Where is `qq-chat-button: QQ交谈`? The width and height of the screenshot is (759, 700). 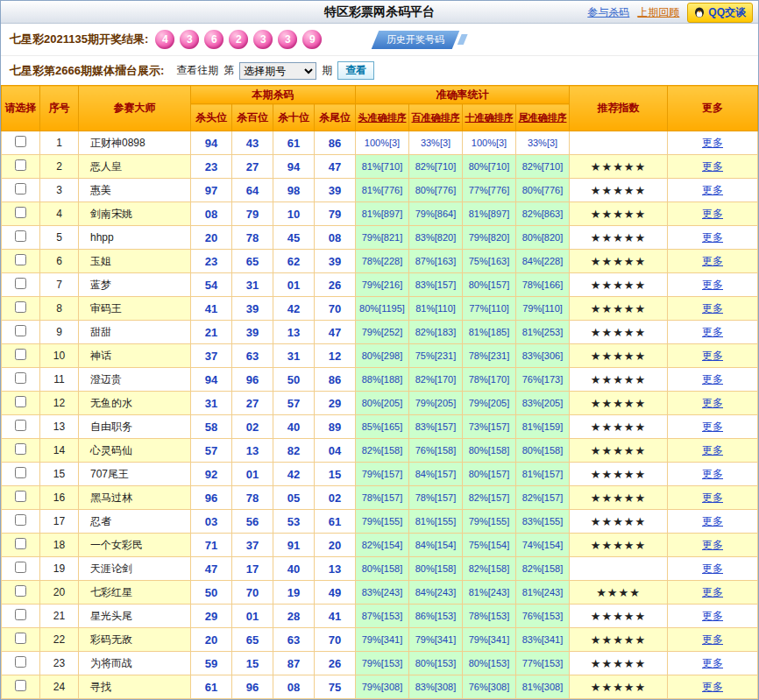 qq-chat-button: QQ交谈 is located at coordinates (720, 12).